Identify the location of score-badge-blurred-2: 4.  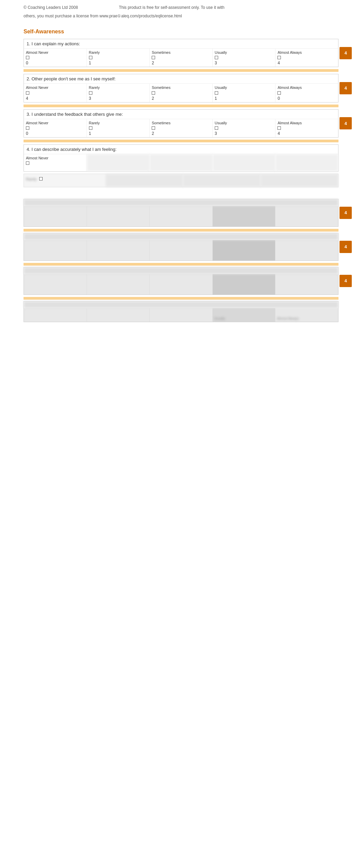
(346, 247).